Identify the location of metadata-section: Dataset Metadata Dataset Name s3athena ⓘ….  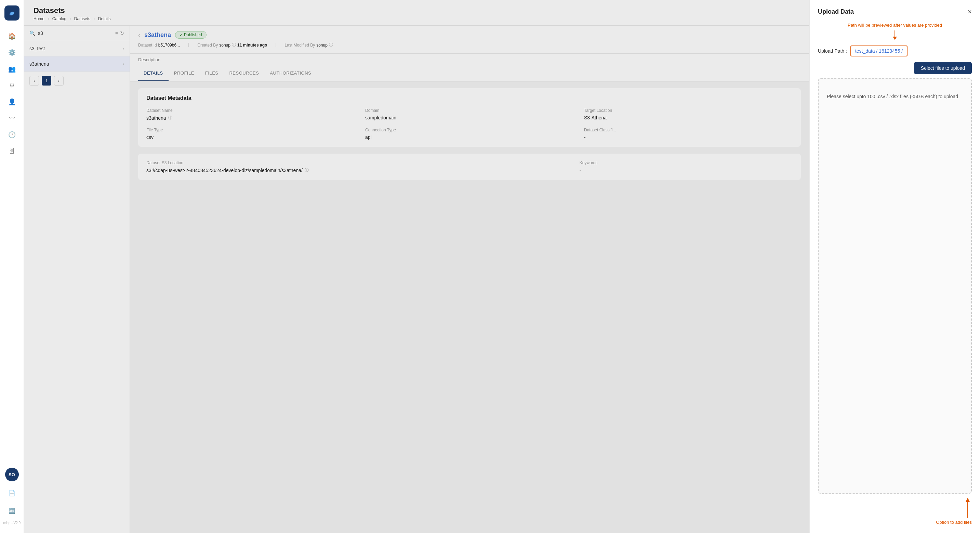
(469, 117).